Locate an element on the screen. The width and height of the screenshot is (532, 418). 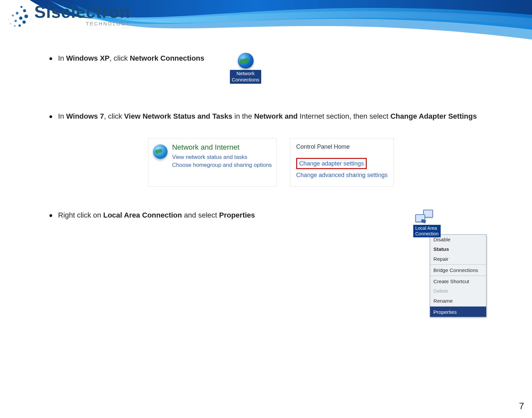
change-adapter-settings-link: Change adapter settings is located at coordinates (331, 164).